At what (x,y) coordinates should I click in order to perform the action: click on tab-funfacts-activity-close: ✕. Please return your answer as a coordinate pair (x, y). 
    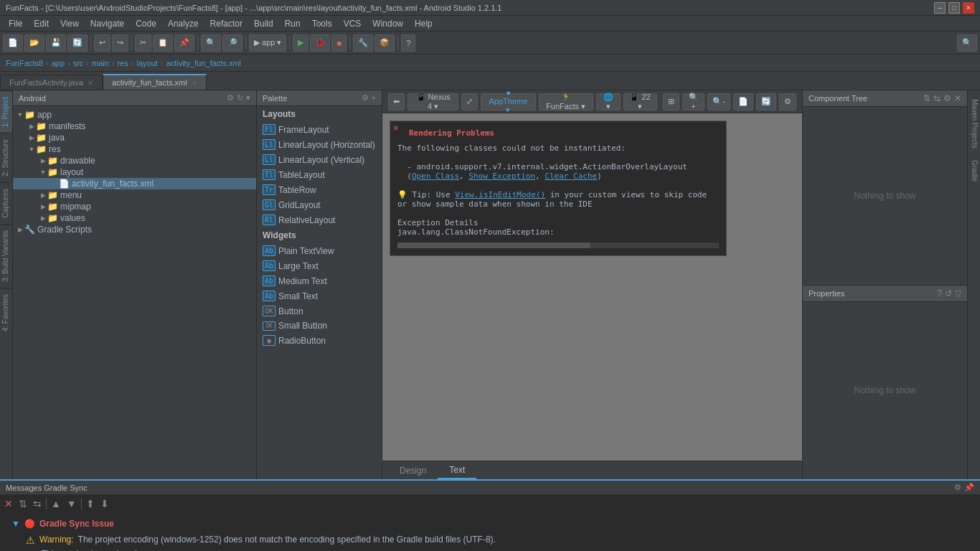
    Looking at the image, I should click on (90, 83).